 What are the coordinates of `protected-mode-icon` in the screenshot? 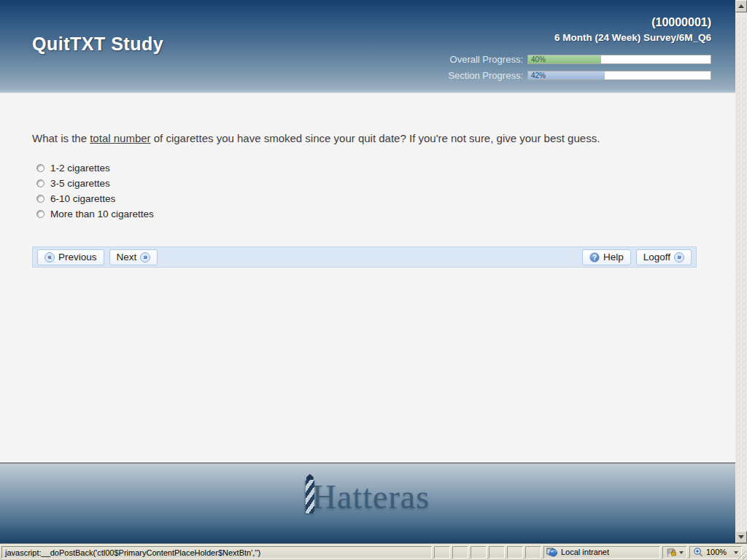 It's located at (672, 553).